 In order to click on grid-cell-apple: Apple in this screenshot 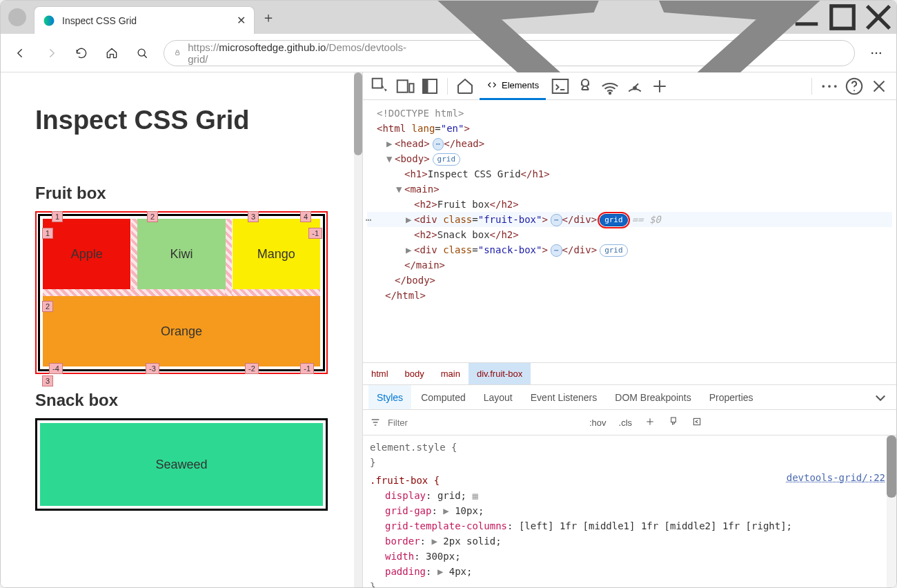, I will do `click(87, 254)`.